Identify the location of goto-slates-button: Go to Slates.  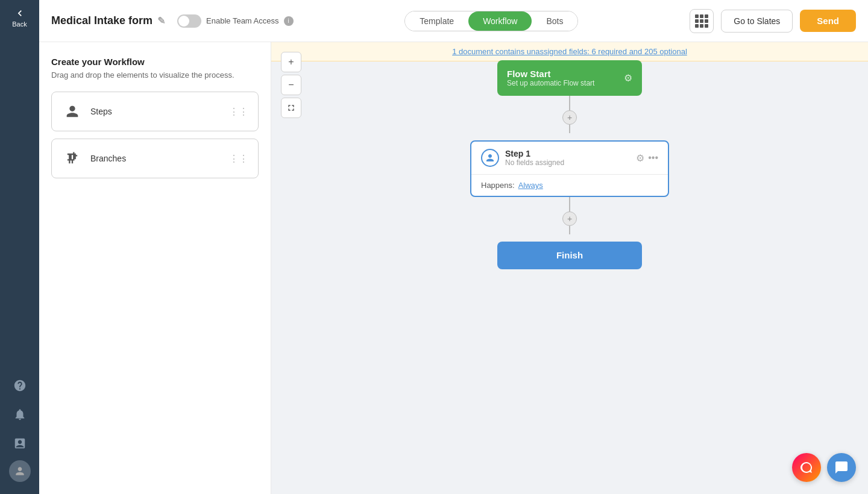
(757, 21).